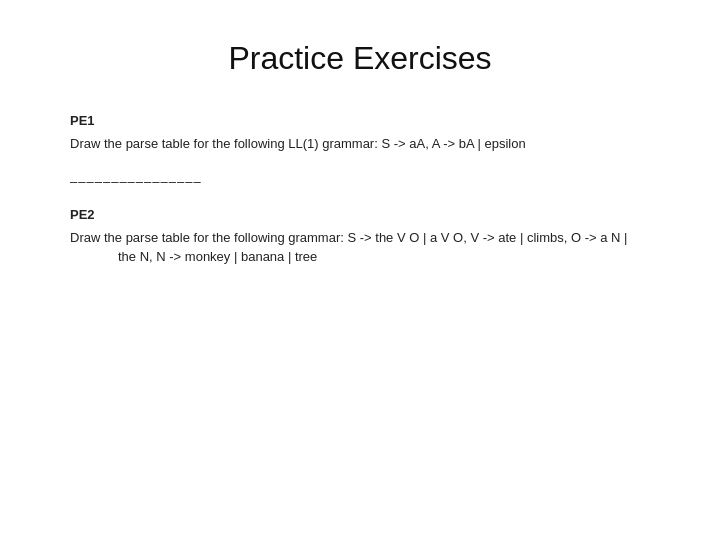  Describe the element at coordinates (360, 214) in the screenshot. I see `pe2-label: PE2` at that location.